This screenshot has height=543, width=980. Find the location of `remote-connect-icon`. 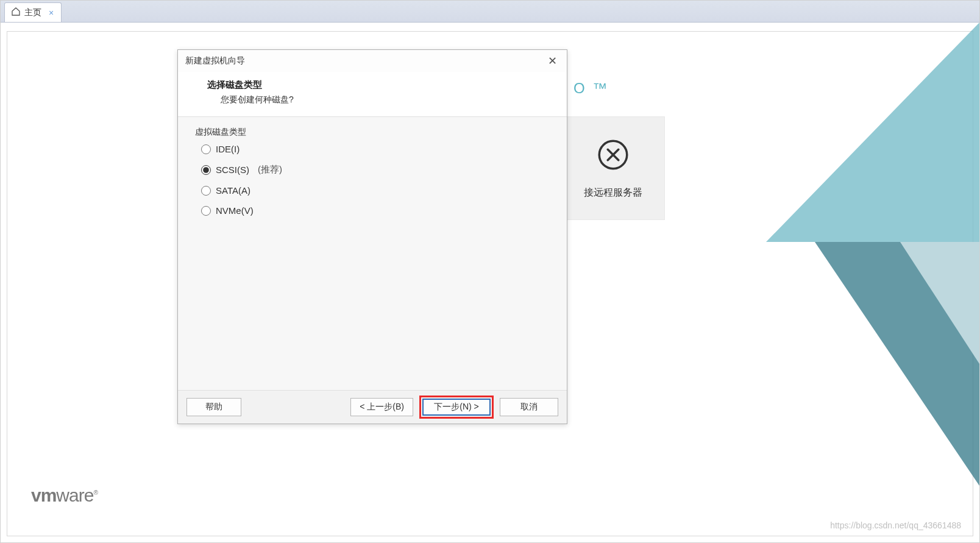

remote-connect-icon is located at coordinates (613, 156).